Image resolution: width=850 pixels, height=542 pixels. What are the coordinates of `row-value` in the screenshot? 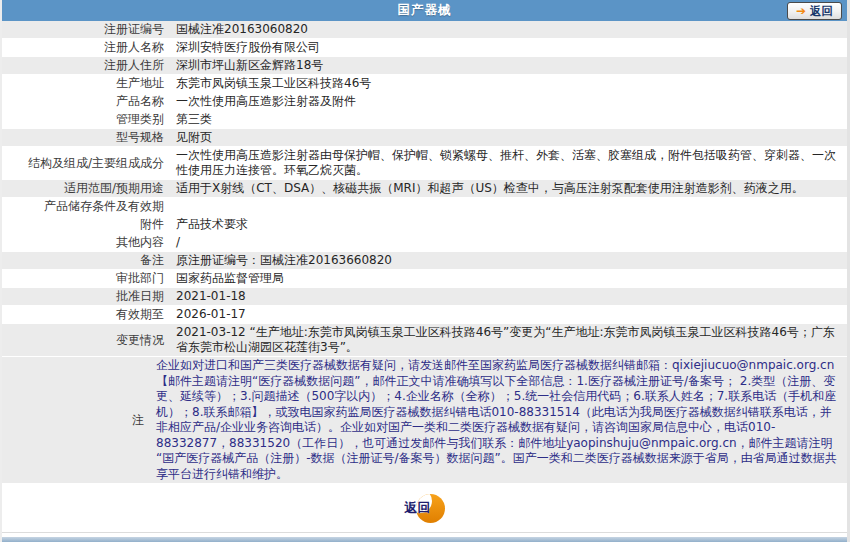 It's located at (508, 206).